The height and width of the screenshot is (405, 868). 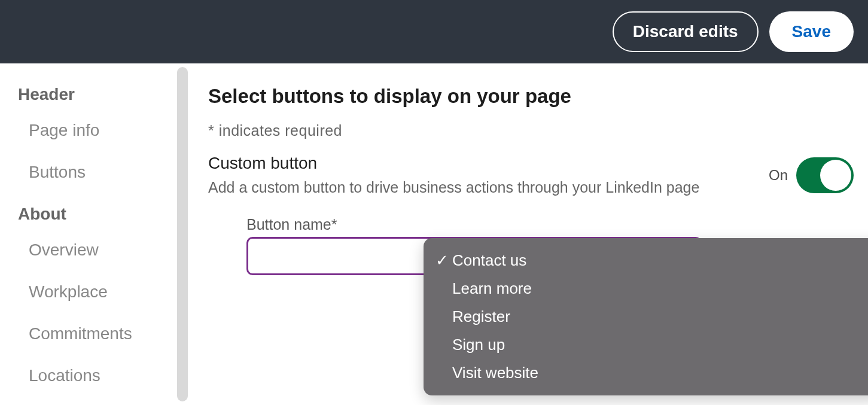 What do you see at coordinates (103, 95) in the screenshot?
I see `sidebar-group-header: Header` at bounding box center [103, 95].